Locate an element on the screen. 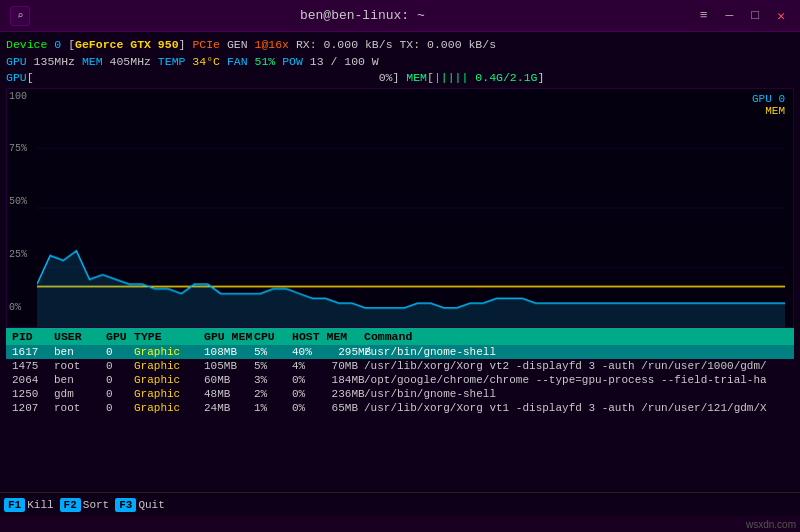 The image size is (800, 532). gpu-name: GeForce GTX 950 is located at coordinates (127, 44).